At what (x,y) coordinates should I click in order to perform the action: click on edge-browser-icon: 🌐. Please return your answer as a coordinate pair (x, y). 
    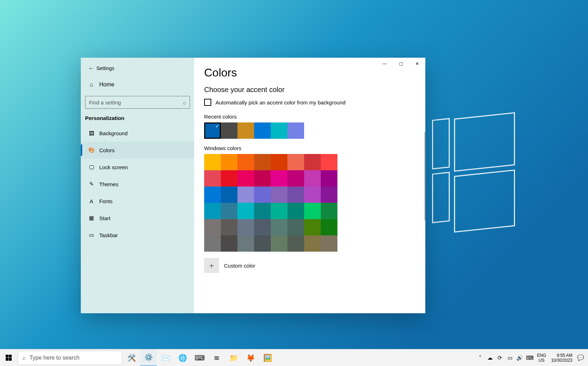
    Looking at the image, I should click on (183, 358).